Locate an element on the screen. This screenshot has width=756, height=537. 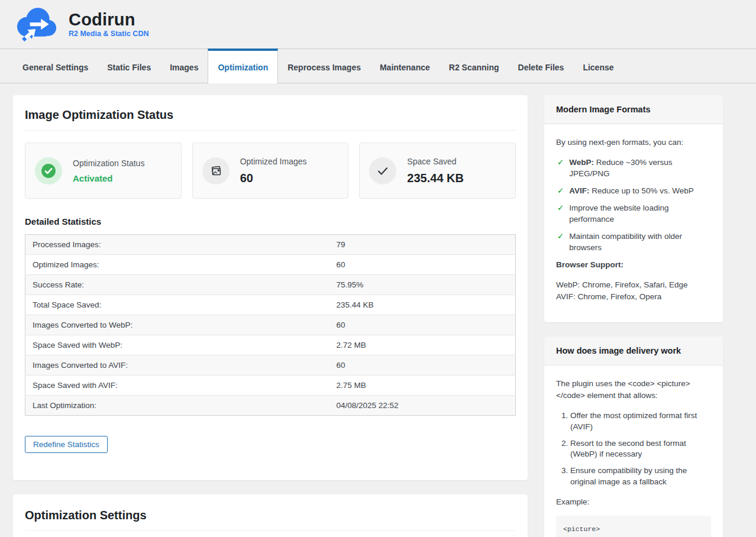
tab-general-settings: General Settings is located at coordinates (56, 66).